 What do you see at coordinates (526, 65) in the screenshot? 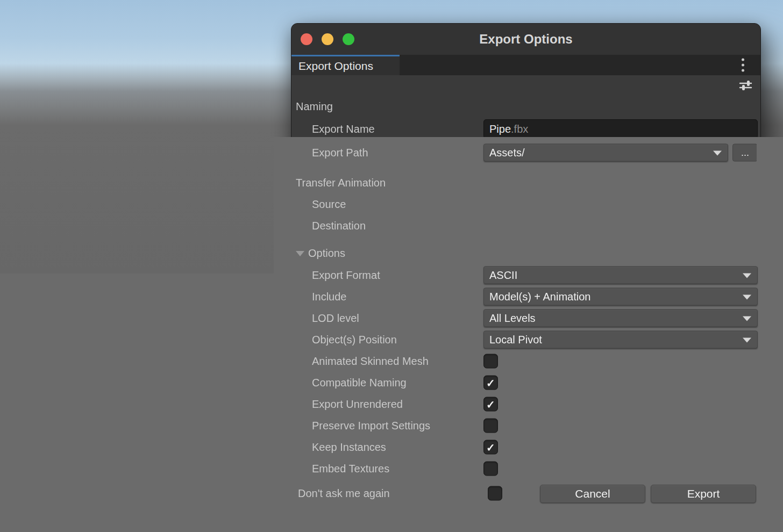
I see `tab-strip: Export Options` at bounding box center [526, 65].